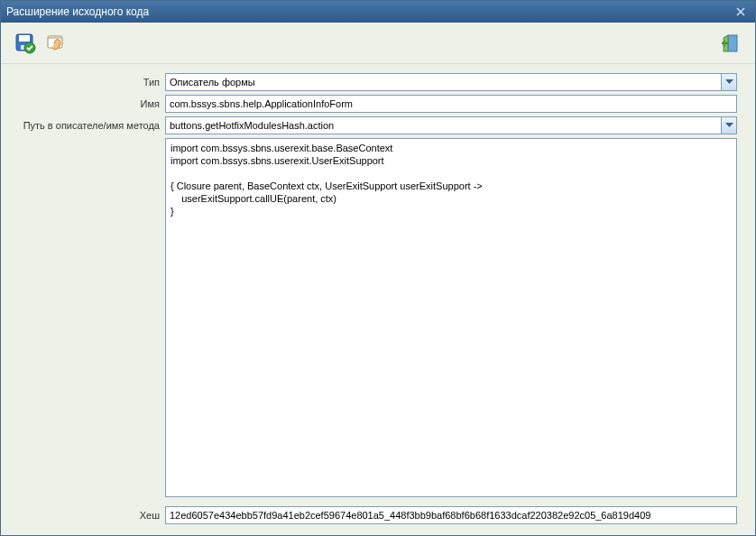  I want to click on window-title: Расширение исходного кода, so click(369, 12).